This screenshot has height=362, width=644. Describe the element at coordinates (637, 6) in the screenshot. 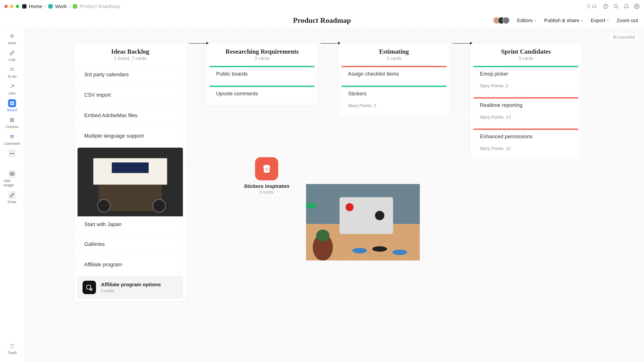

I see `settings-icon` at that location.